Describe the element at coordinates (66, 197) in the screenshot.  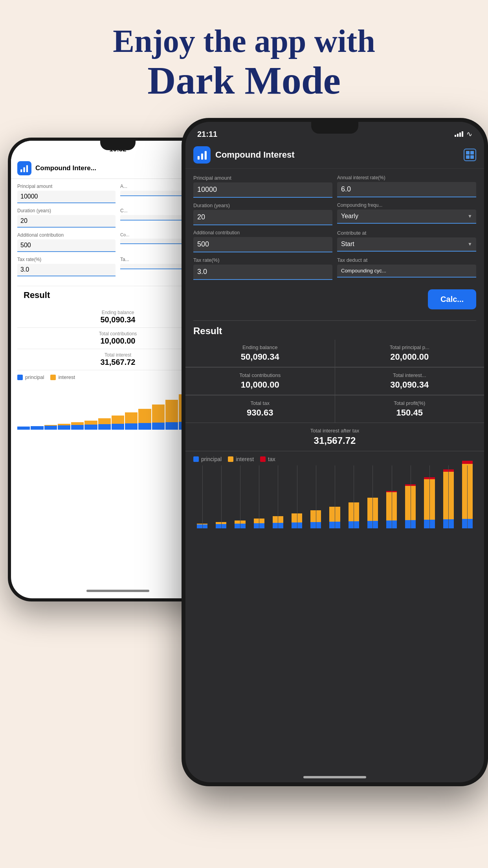
I see `principal-input-back: 10000` at that location.